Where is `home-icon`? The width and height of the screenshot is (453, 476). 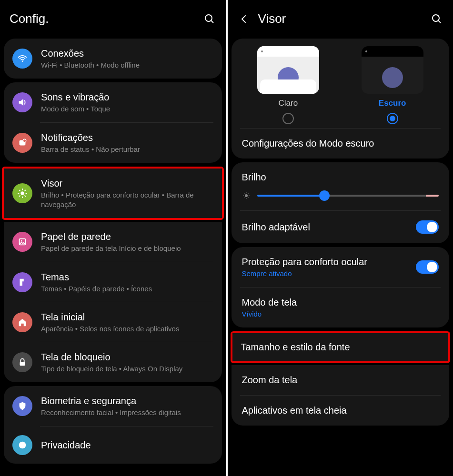
home-icon is located at coordinates (22, 322).